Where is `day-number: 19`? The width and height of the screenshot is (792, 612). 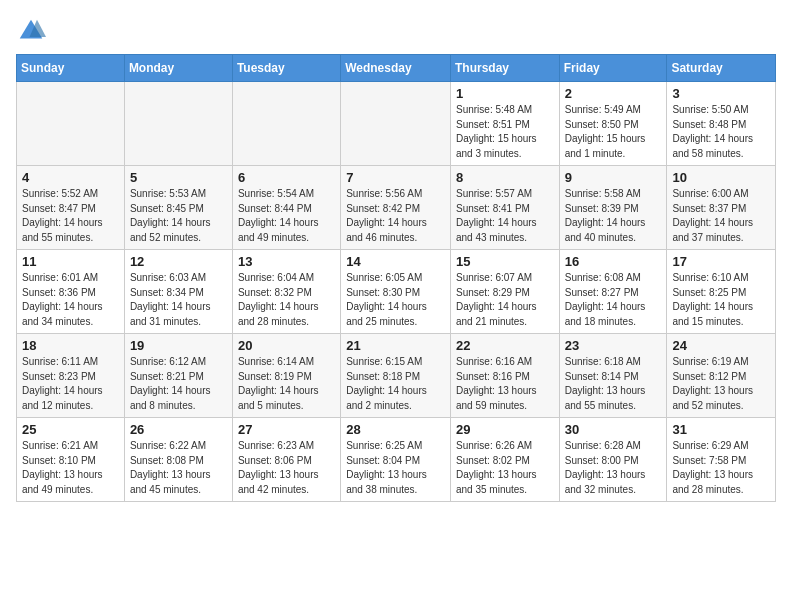 day-number: 19 is located at coordinates (178, 346).